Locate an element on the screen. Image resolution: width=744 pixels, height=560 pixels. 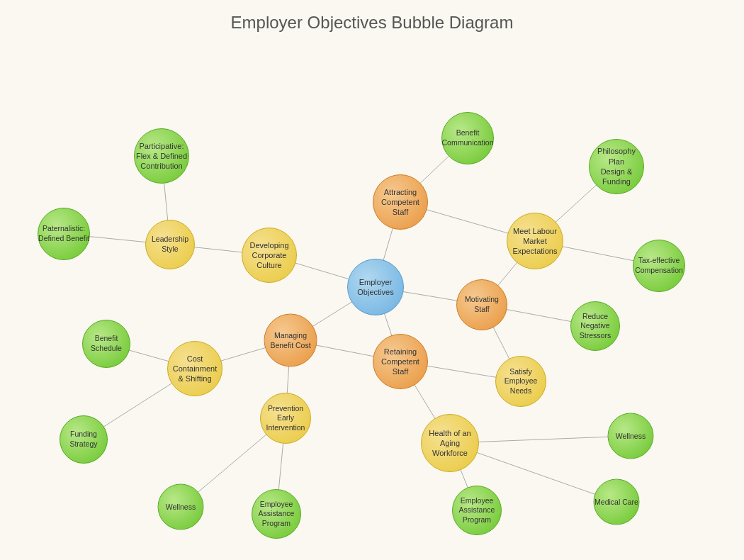
bubble-meet-labour: Meet LabourMarketExpectations is located at coordinates (535, 241).